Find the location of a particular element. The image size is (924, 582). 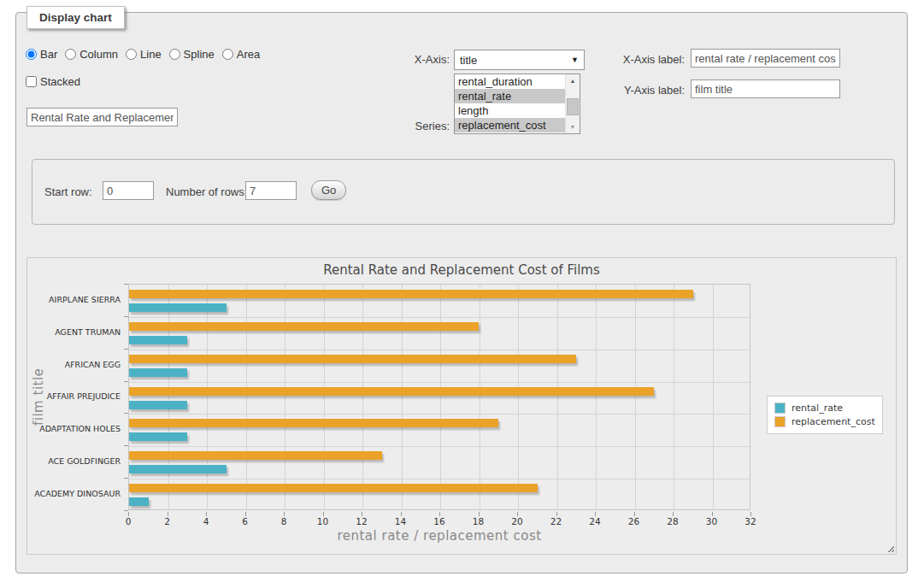

x-axis-select-label: X-Axis: is located at coordinates (409, 60).